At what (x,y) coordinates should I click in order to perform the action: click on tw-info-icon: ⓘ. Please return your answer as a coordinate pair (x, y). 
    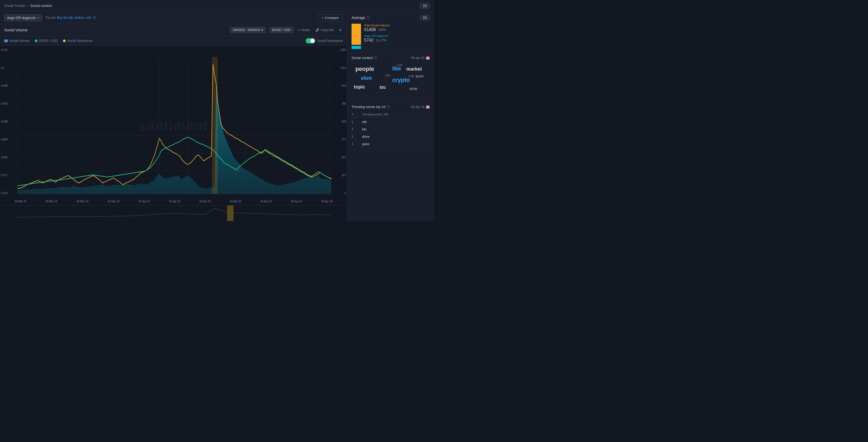
    Looking at the image, I should click on (388, 107).